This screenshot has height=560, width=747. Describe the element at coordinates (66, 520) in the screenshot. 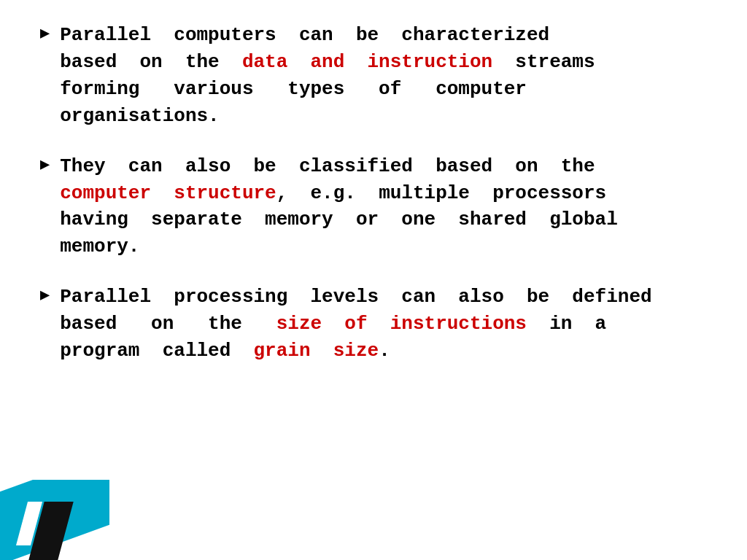

I see `bottom-decoration` at that location.